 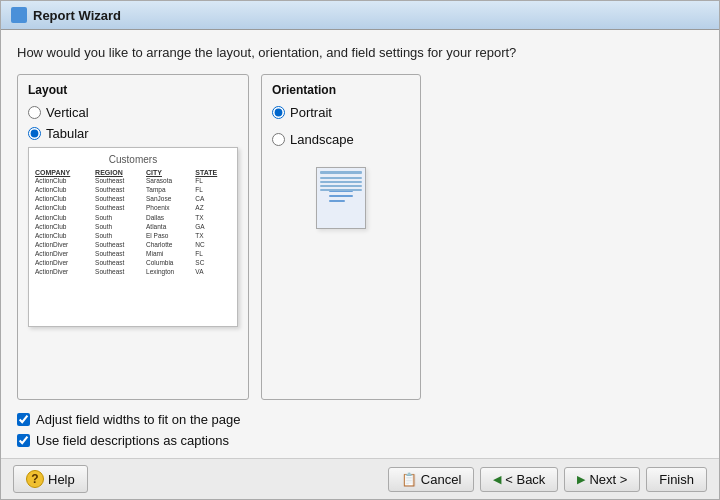 I want to click on adjust-widths-label: Adjust field widths to fit on the page, so click(x=138, y=420).